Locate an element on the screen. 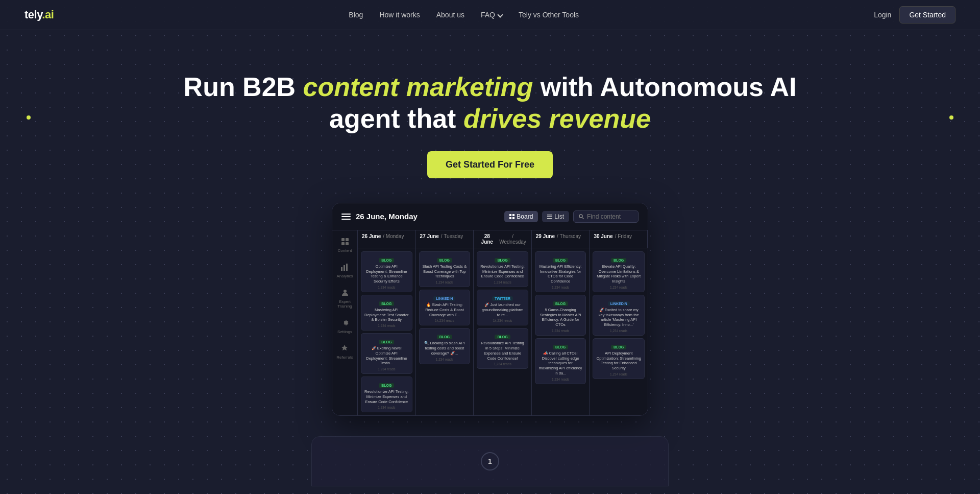 The image size is (980, 494). day-thu: / Thursday is located at coordinates (569, 236).